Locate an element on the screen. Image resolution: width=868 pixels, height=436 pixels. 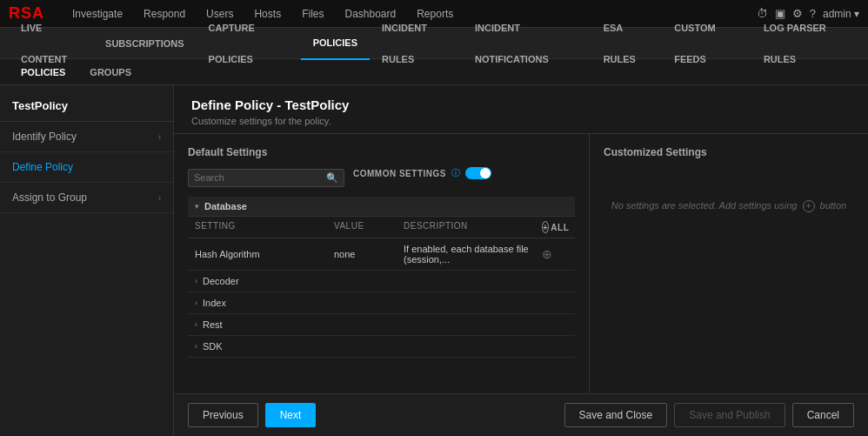
col-description: DESCRIPTION is located at coordinates (473, 227).